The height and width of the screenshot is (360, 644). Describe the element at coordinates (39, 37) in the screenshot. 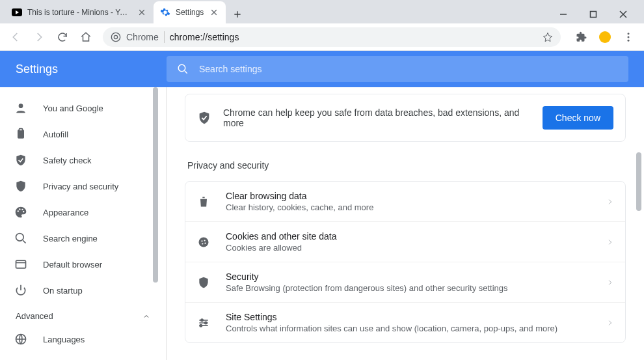

I see `forward-button` at that location.